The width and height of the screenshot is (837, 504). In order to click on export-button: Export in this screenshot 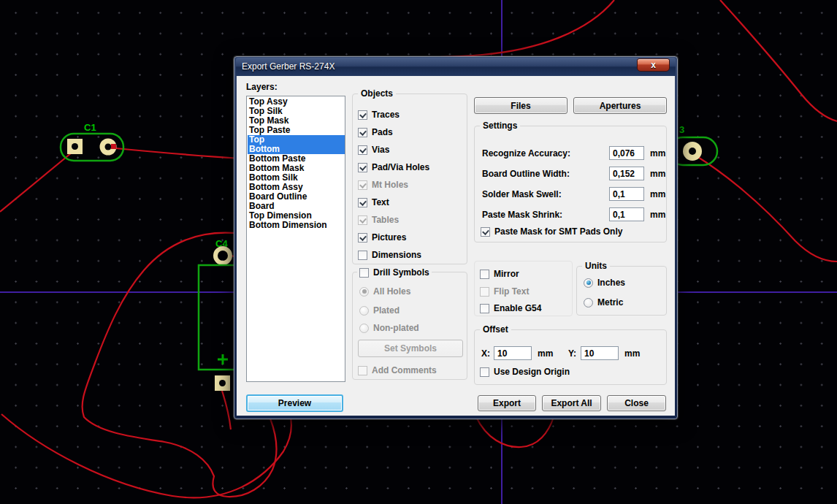, I will do `click(507, 403)`.